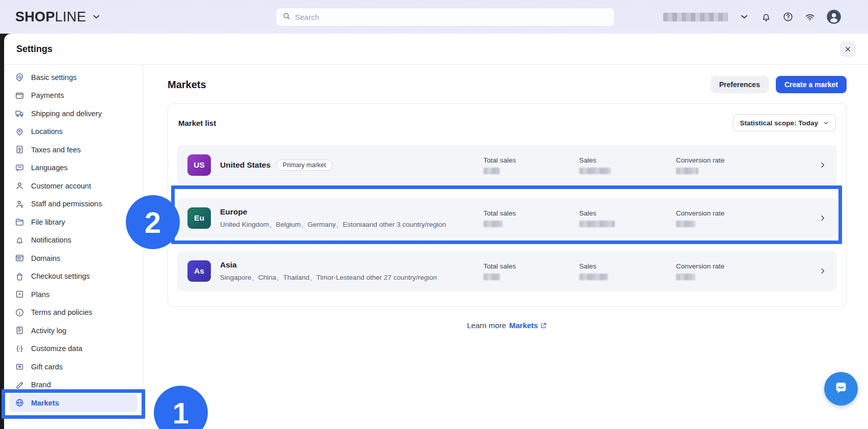 The image size is (868, 429). I want to click on markets-doc-link: Markets, so click(524, 325).